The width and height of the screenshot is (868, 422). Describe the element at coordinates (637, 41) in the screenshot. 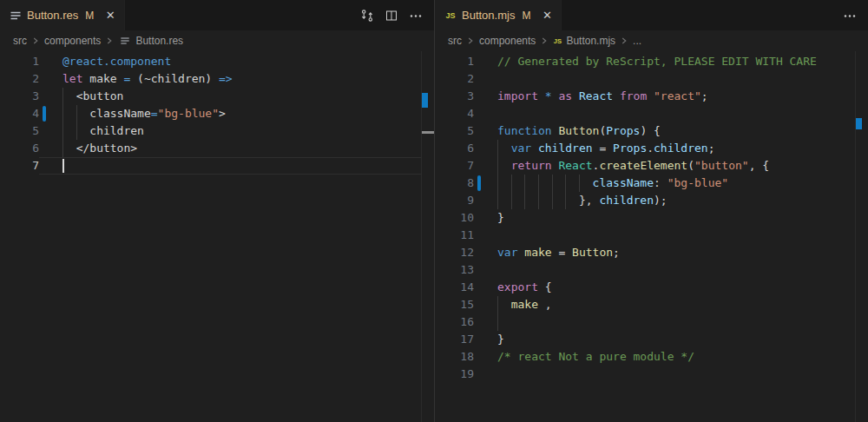

I see `breadcrumb-label: ...` at that location.